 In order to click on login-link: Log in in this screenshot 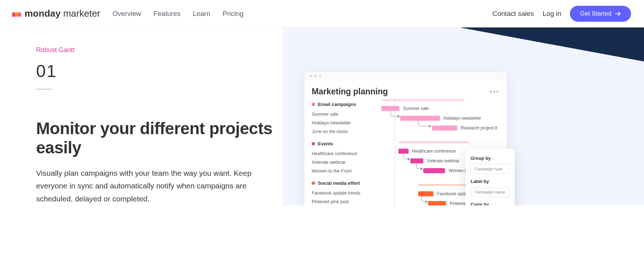, I will do `click(552, 14)`.